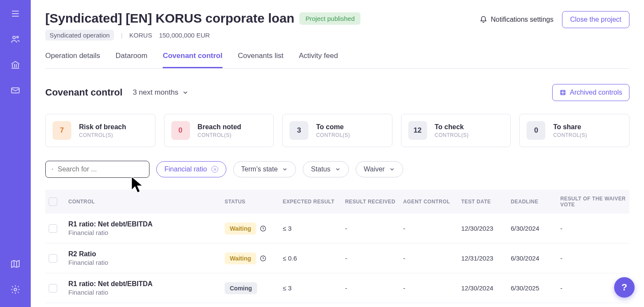  I want to click on card-to-share: 0To shareCONTROL(S), so click(574, 130).